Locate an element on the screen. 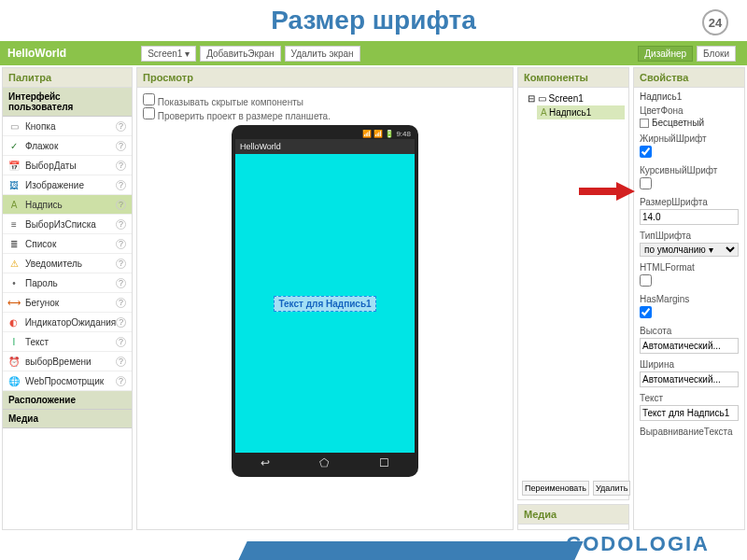 The height and width of the screenshot is (560, 747). footer-shape is located at coordinates (411, 551).